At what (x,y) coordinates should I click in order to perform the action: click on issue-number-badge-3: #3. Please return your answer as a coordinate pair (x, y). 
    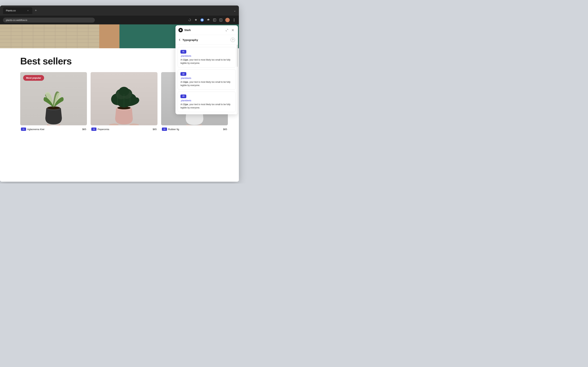
    Looking at the image, I should click on (183, 96).